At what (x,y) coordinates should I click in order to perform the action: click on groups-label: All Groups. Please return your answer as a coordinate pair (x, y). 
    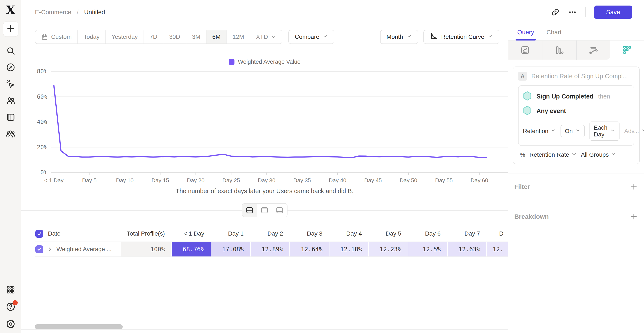
    Looking at the image, I should click on (595, 155).